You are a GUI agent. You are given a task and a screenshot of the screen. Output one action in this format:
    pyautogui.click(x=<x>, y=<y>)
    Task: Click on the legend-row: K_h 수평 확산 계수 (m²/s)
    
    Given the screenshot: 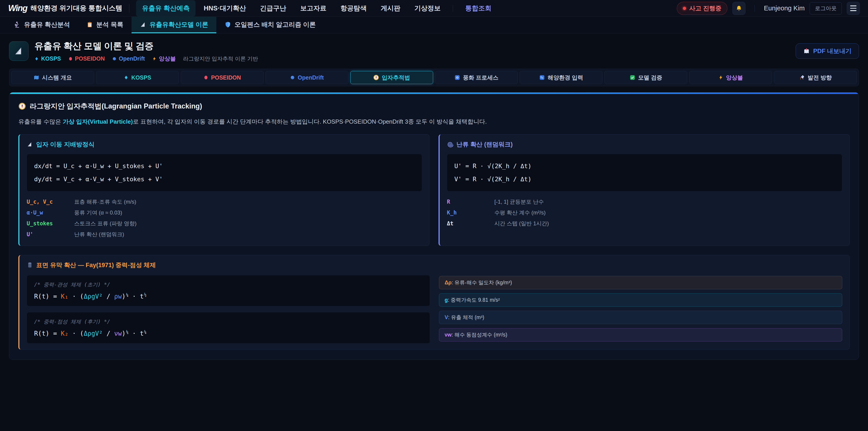 What is the action you would take?
    pyautogui.click(x=645, y=213)
    